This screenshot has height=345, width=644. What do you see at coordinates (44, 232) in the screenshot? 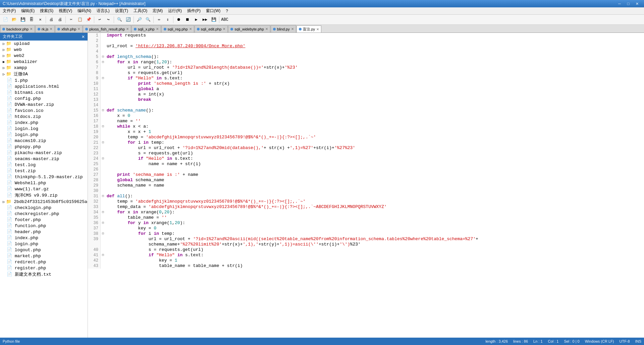
I see `sidebar-item-header: 📄 header.php` at bounding box center [44, 232].